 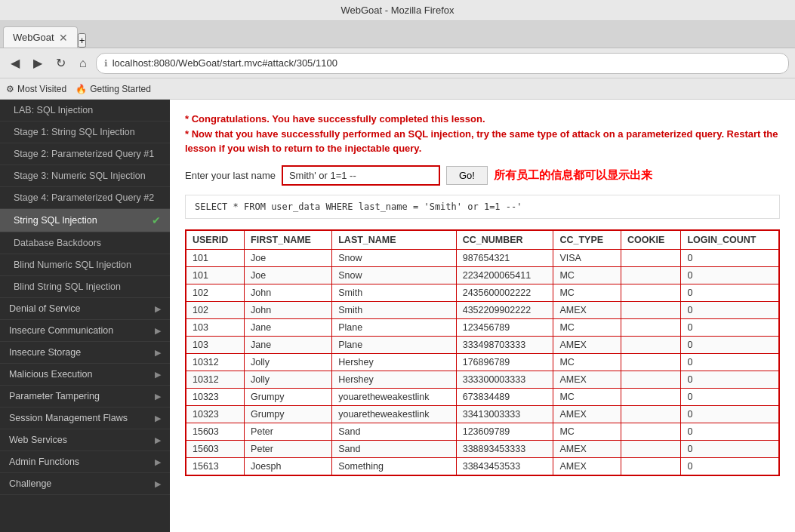 I want to click on sidebar-label: Session Management Flaws, so click(x=68, y=418).